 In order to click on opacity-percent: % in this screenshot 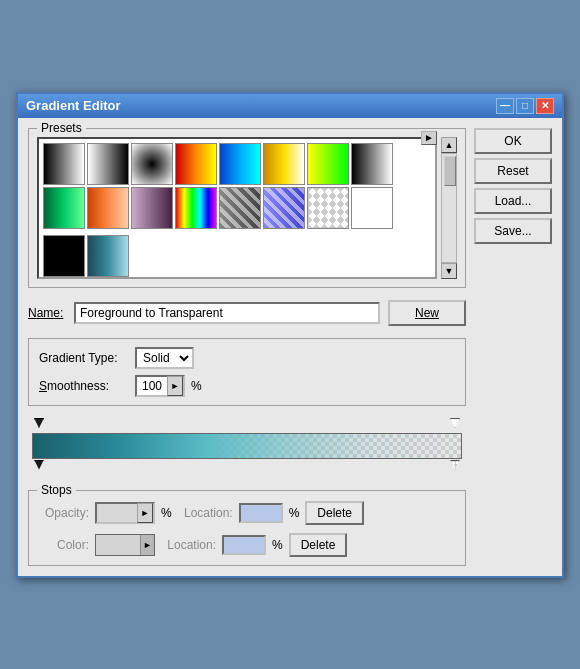, I will do `click(166, 513)`.